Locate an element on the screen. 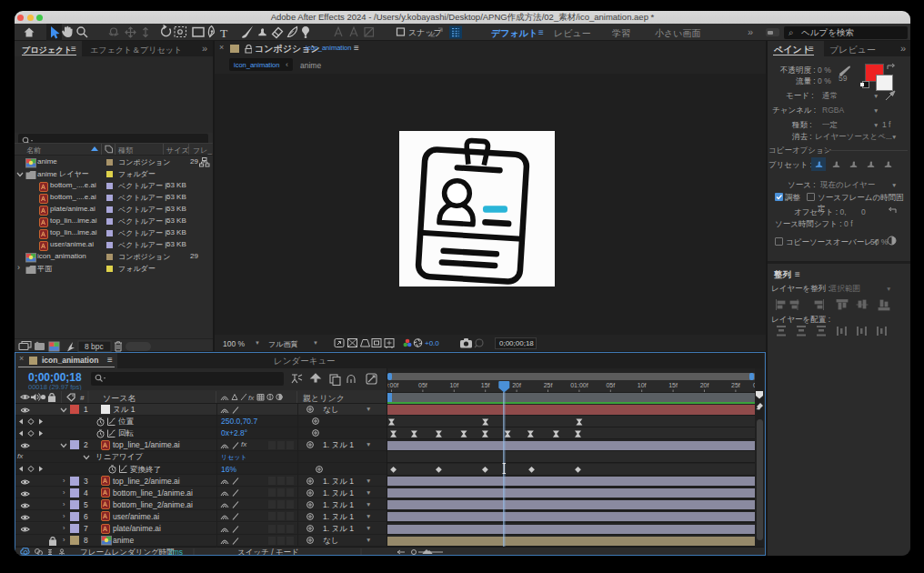  svg-text: 親とリンク is located at coordinates (324, 398).